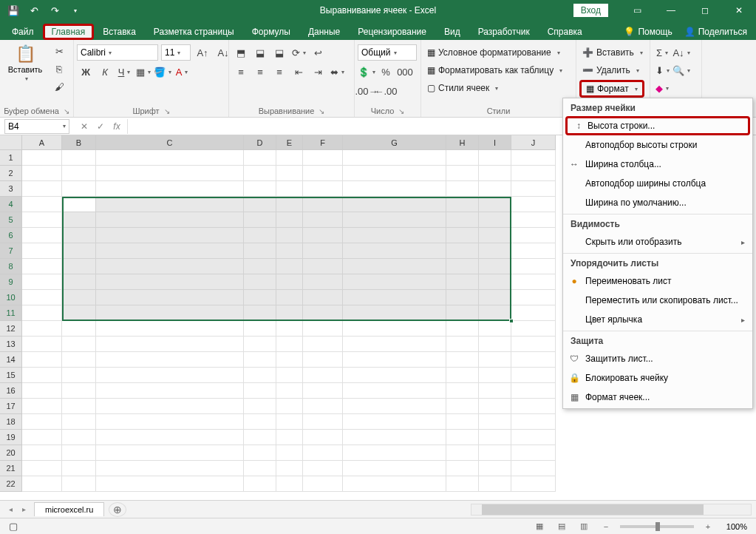 The width and height of the screenshot is (756, 534). What do you see at coordinates (176, 53) in the screenshot?
I see `font-size-combo: 11▾` at bounding box center [176, 53].